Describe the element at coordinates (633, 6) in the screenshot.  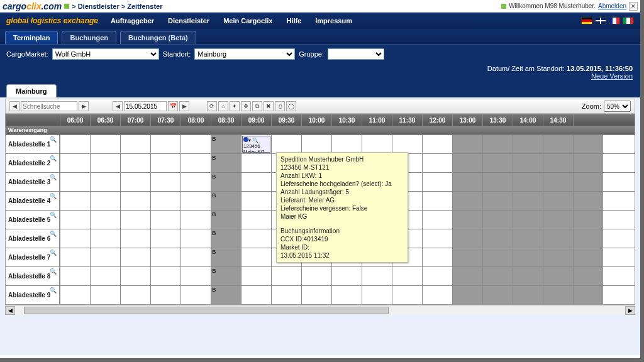
I see `window-close-icon: ✕` at that location.